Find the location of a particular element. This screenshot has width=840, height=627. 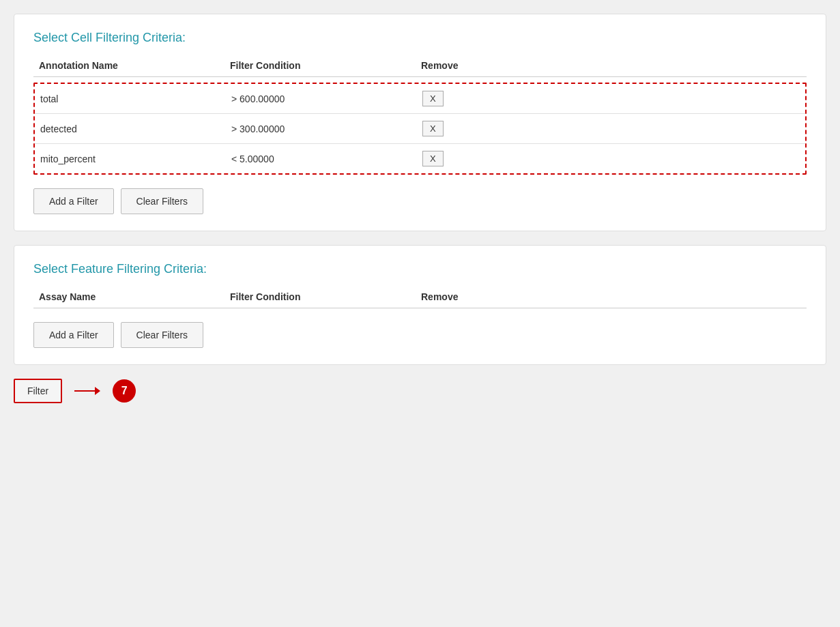

cell-condition-detected: > 300.00000 is located at coordinates (321, 129).